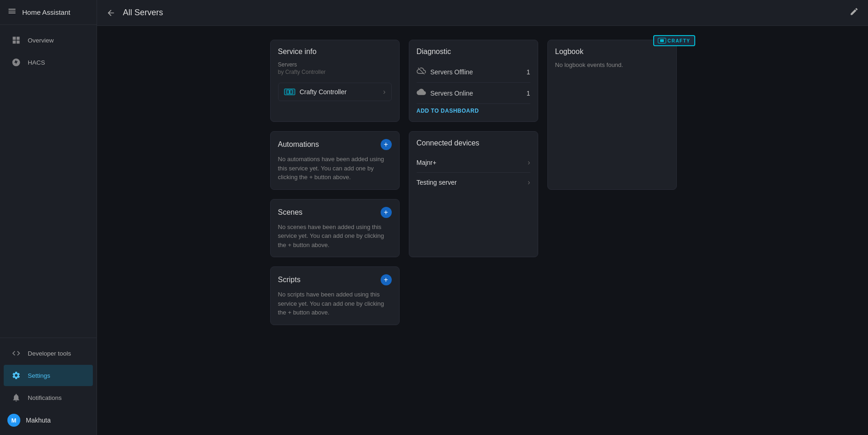 Image resolution: width=868 pixels, height=435 pixels. I want to click on hacs-icon, so click(16, 62).